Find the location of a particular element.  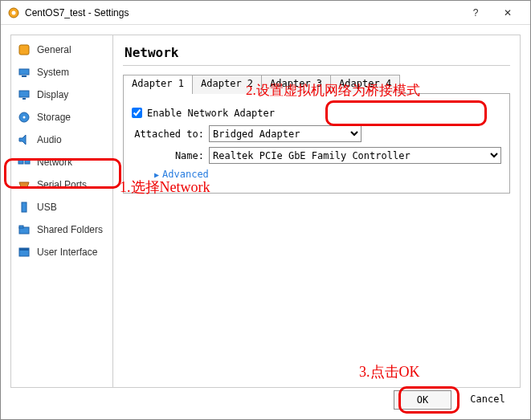

sidebar-item-usb: USB is located at coordinates (62, 207).